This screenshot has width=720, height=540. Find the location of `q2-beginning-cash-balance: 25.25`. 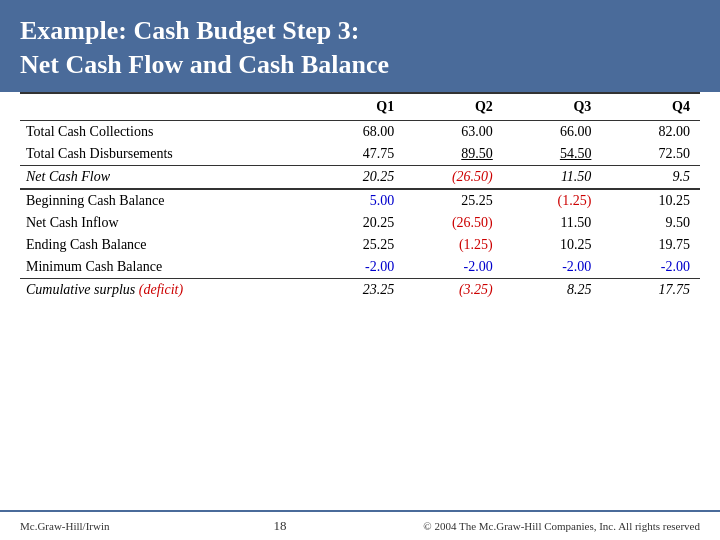

q2-beginning-cash-balance: 25.25 is located at coordinates (454, 200).